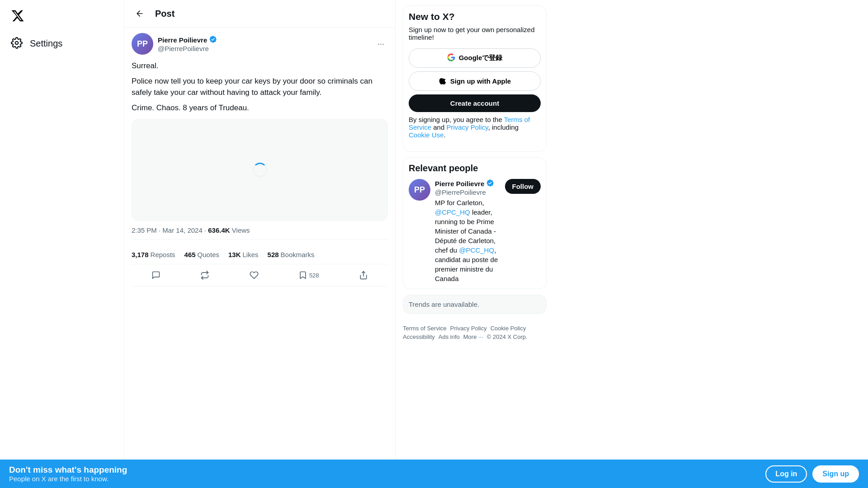 This screenshot has height=488, width=868. What do you see at coordinates (156, 275) in the screenshot?
I see `reply-button` at bounding box center [156, 275].